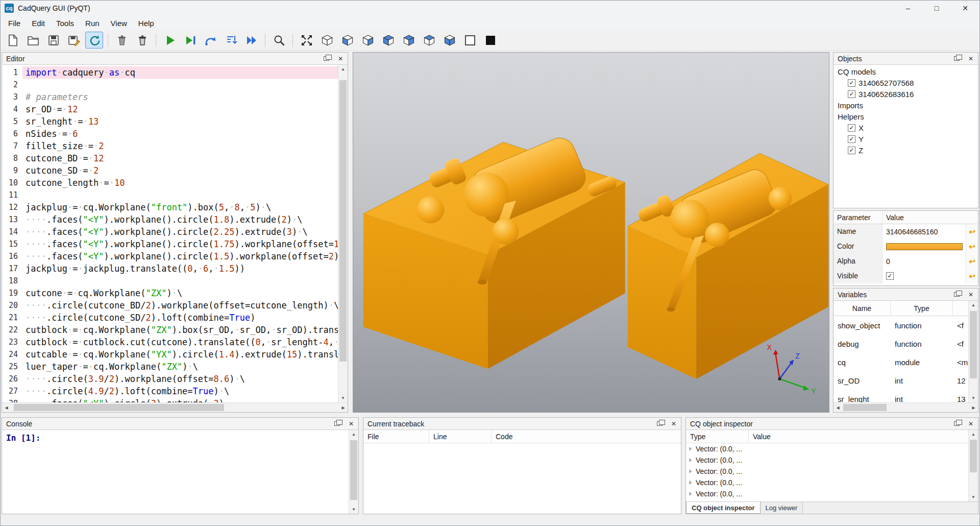  Describe the element at coordinates (53, 40) in the screenshot. I see `save-button` at that location.